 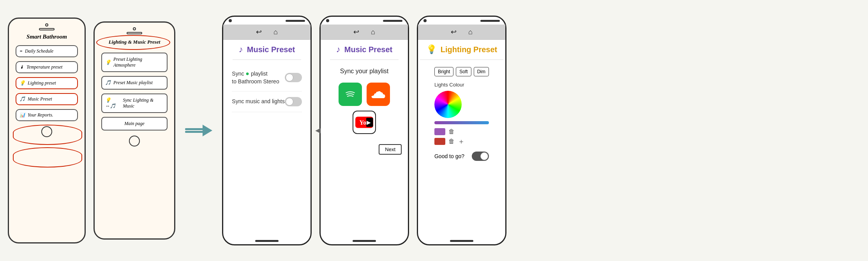 I want to click on colour-swatches: 🗑 🗑 ＋, so click(x=462, y=137).